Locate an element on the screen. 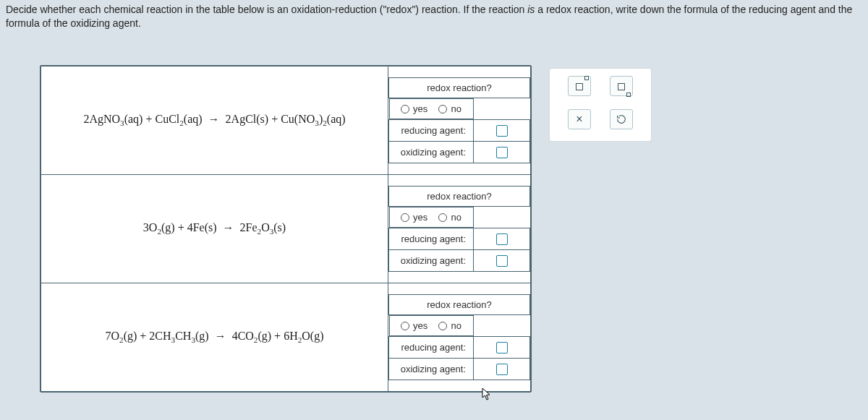 The height and width of the screenshot is (420, 868). reaction-inputs-2: redox reaction? yes no reducing agent: o… is located at coordinates (460, 229).